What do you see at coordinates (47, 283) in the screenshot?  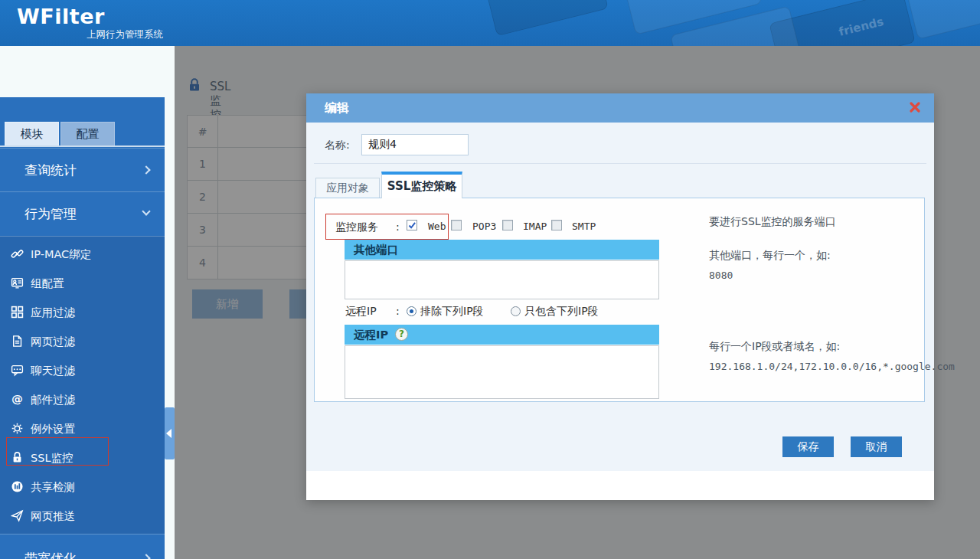 I see `sidebar-item-label: 组配置` at bounding box center [47, 283].